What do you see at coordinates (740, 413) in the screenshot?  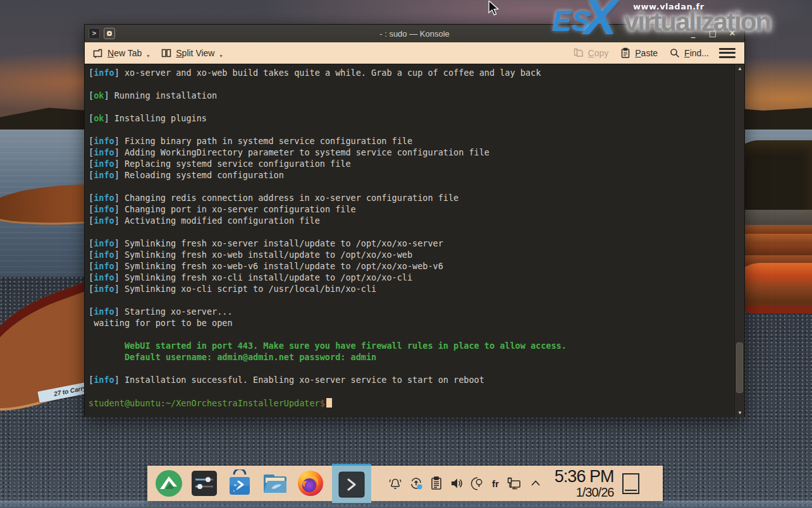 I see `scroll-down-arrow: ▼` at bounding box center [740, 413].